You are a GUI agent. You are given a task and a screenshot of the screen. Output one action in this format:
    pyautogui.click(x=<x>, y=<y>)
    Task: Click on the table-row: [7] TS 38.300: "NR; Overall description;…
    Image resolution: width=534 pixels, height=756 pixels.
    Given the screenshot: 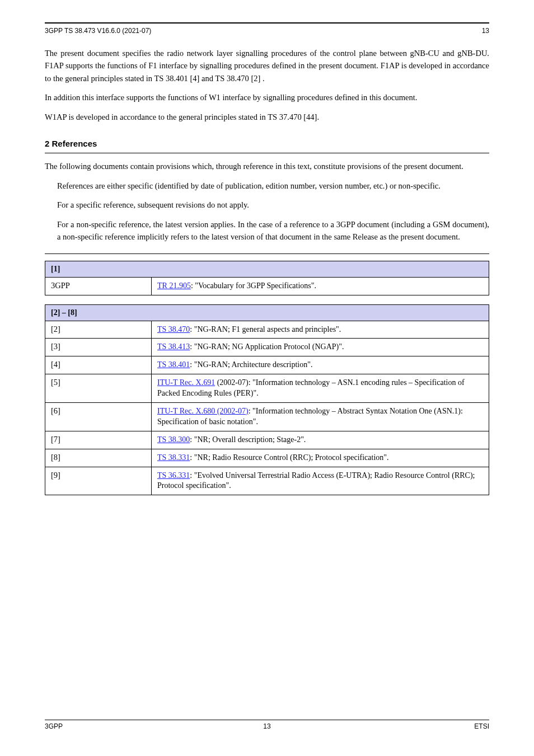 What is the action you would take?
    pyautogui.click(x=268, y=440)
    